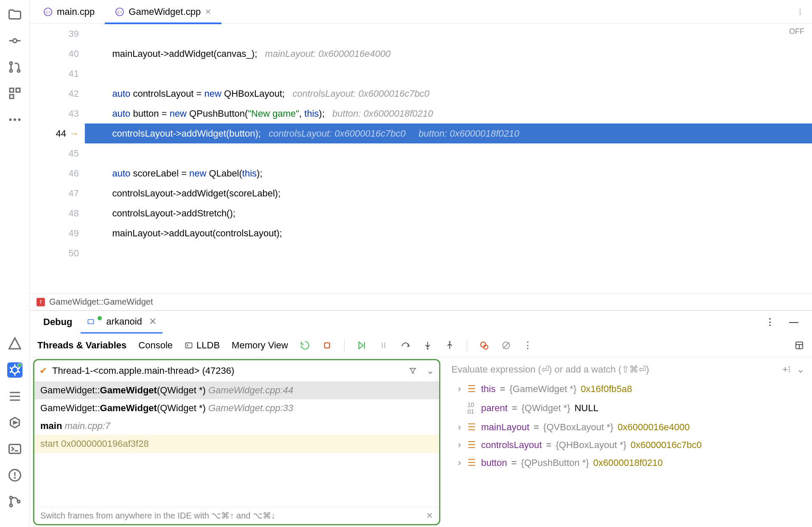  Describe the element at coordinates (448, 193) in the screenshot. I see `code-line: controlsLayout->addWidget(scoreLabel);` at that location.